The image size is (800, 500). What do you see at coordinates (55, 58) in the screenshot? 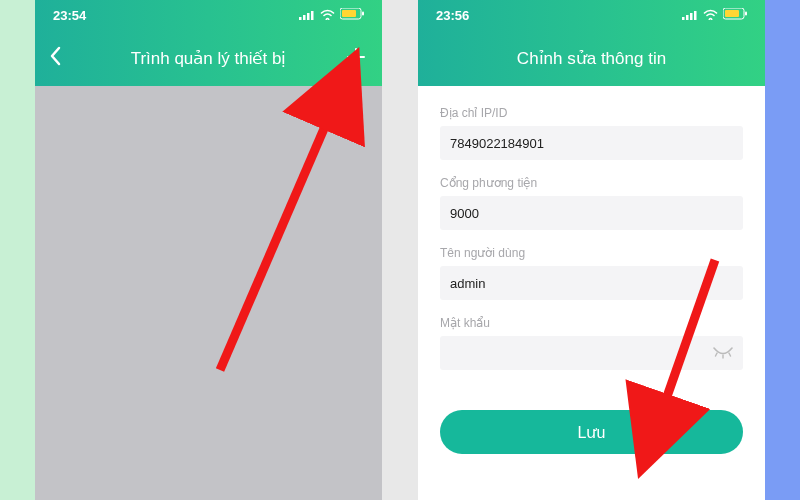
I see `back-icon` at bounding box center [55, 58].